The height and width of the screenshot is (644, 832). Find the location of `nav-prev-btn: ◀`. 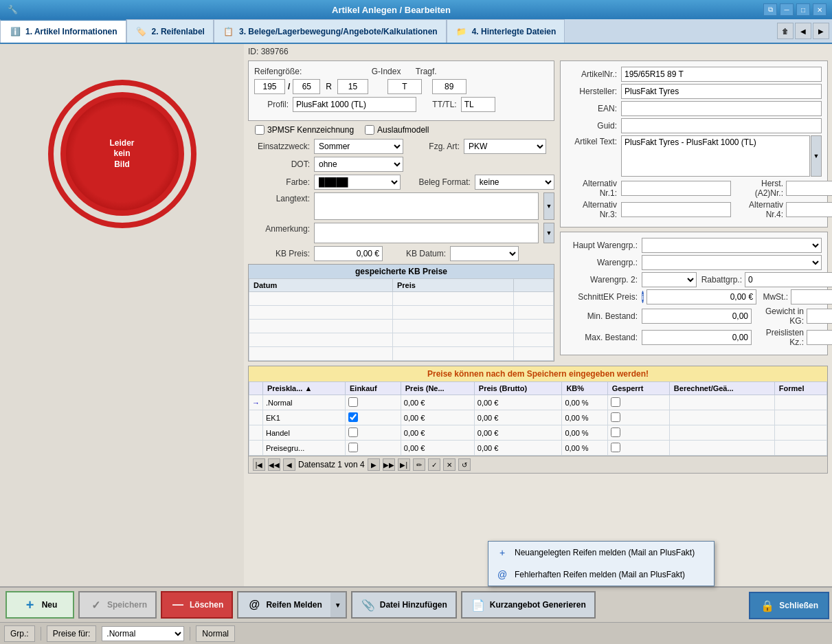

nav-prev-btn: ◀ is located at coordinates (289, 465).